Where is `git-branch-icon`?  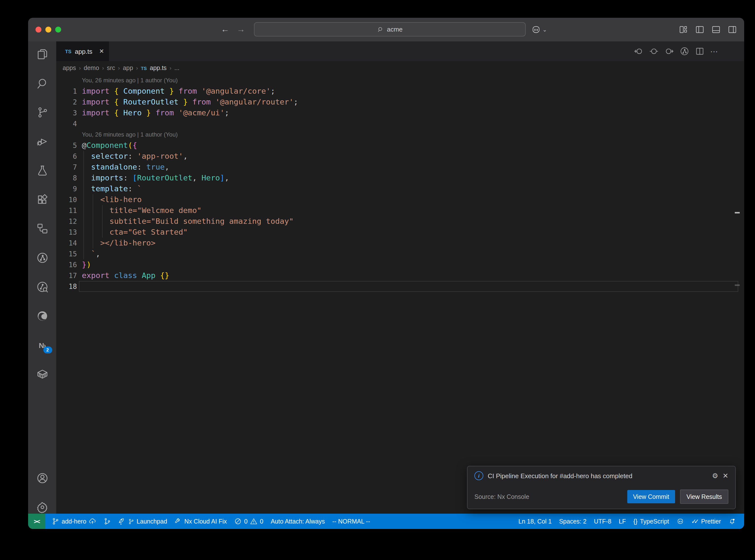
git-branch-icon is located at coordinates (56, 521).